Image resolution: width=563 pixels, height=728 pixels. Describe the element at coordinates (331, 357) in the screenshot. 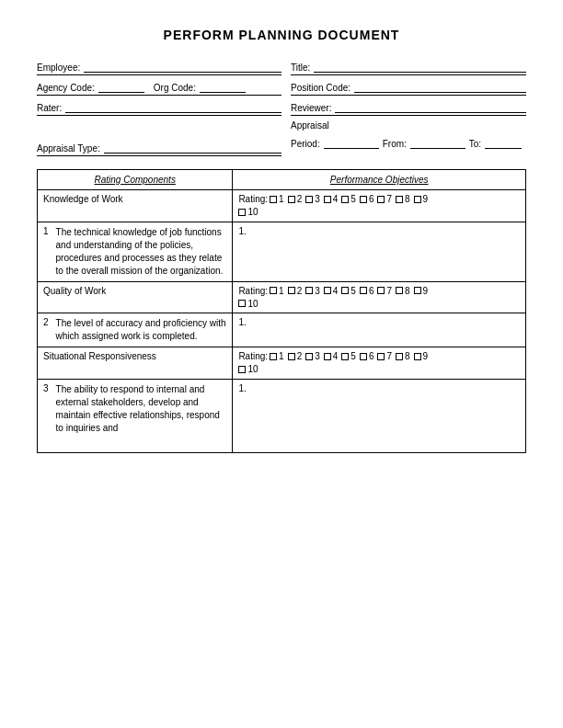

I see `cb-3-4: 4` at that location.